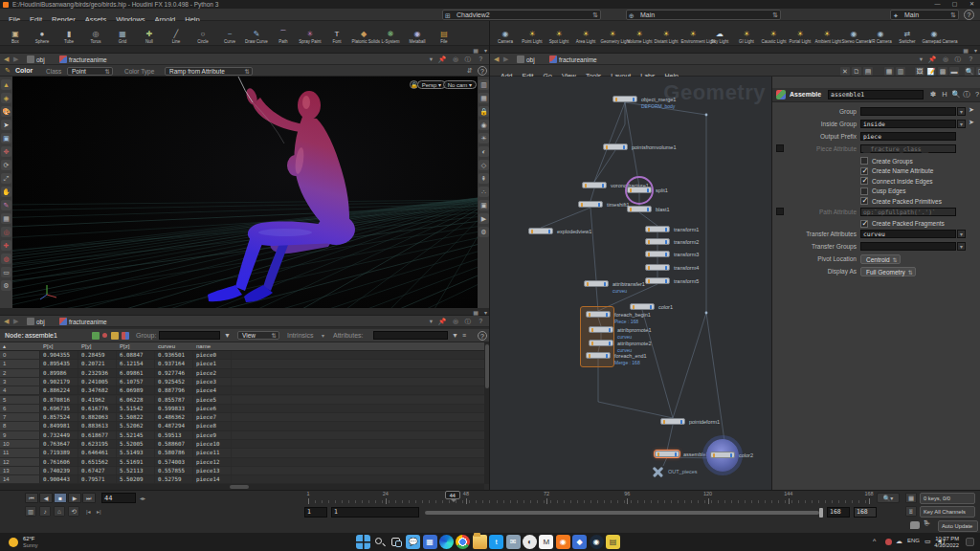  I want to click on piece-attribute-input: __fracture_class__, so click(908, 149).